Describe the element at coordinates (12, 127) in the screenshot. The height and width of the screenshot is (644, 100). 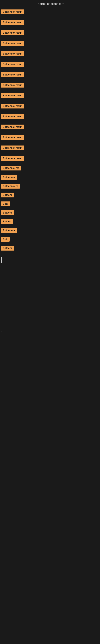
I see `bottleneck-badge-12: Bottleneck result` at that location.